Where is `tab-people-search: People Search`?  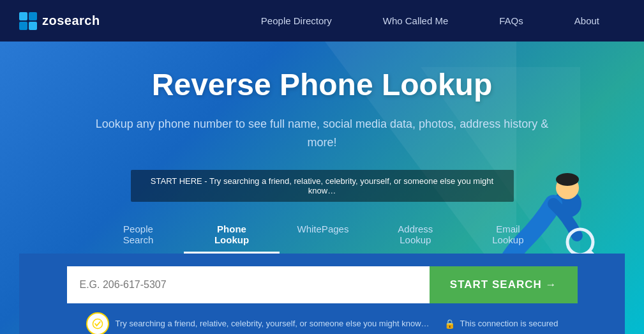
tab-people-search: People Search is located at coordinates (139, 235).